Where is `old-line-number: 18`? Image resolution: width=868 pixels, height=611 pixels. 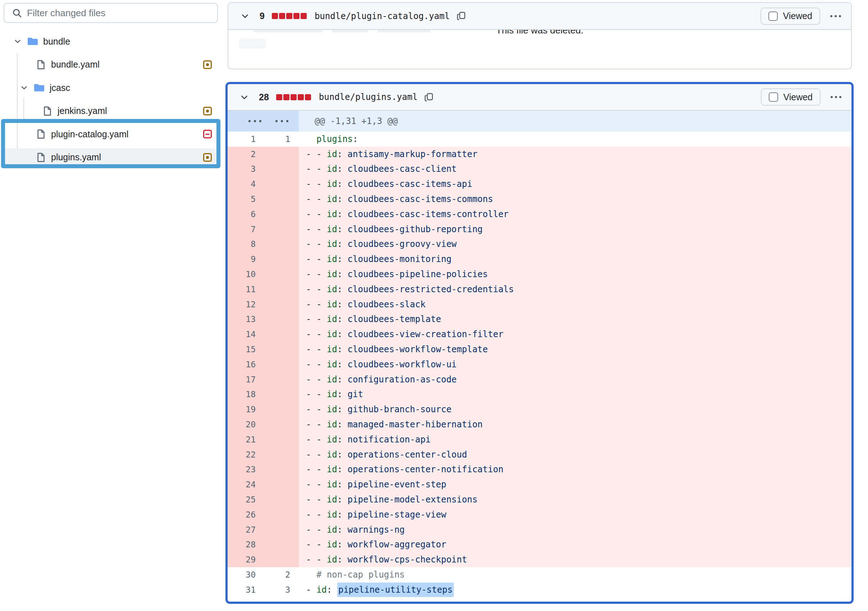 old-line-number: 18 is located at coordinates (246, 394).